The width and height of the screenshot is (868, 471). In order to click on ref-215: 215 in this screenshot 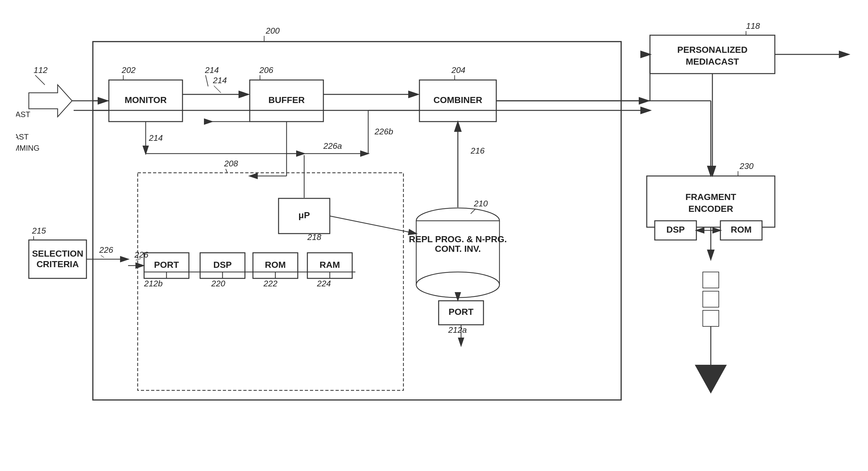, I will do `click(39, 231)`.